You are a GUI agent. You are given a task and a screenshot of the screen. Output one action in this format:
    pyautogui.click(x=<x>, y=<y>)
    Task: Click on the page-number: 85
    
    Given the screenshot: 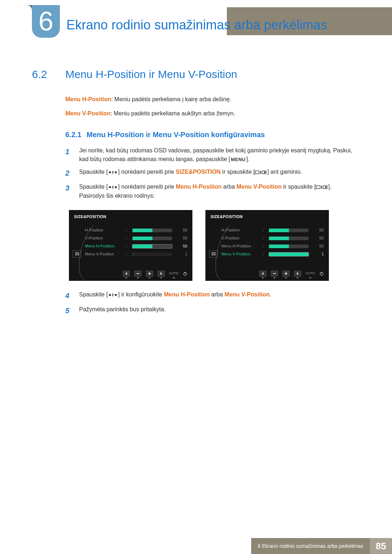 What is the action you would take?
    pyautogui.click(x=381, y=546)
    